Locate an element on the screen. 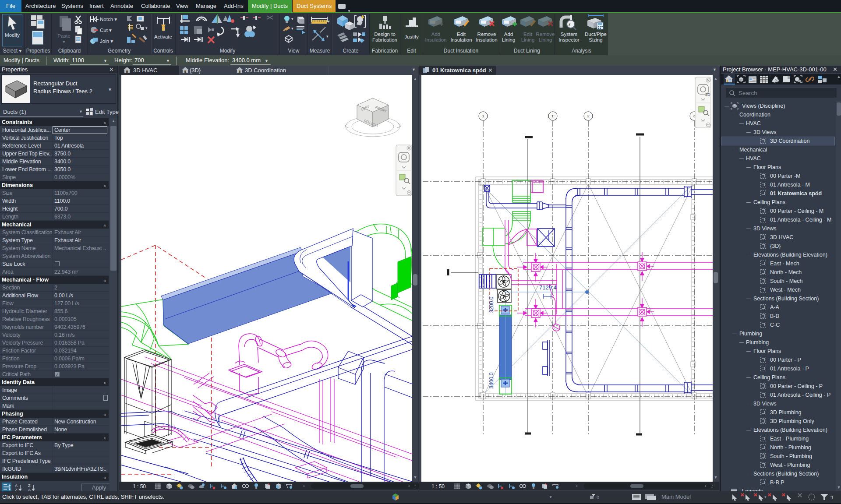  svg-text: Z is located at coordinates (29, 486).